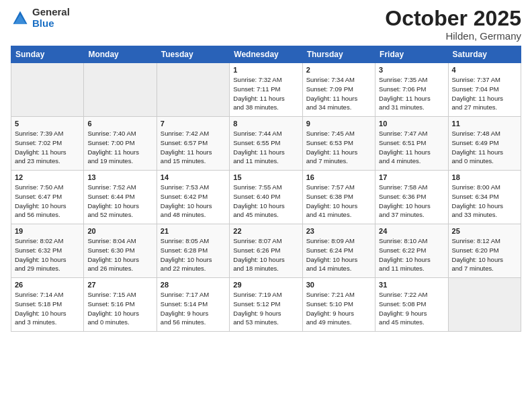  What do you see at coordinates (339, 197) in the screenshot?
I see `table-row: 16Sunrise: 7:57 AM Sunset: 6:38 PM Dayli…` at bounding box center [339, 197].